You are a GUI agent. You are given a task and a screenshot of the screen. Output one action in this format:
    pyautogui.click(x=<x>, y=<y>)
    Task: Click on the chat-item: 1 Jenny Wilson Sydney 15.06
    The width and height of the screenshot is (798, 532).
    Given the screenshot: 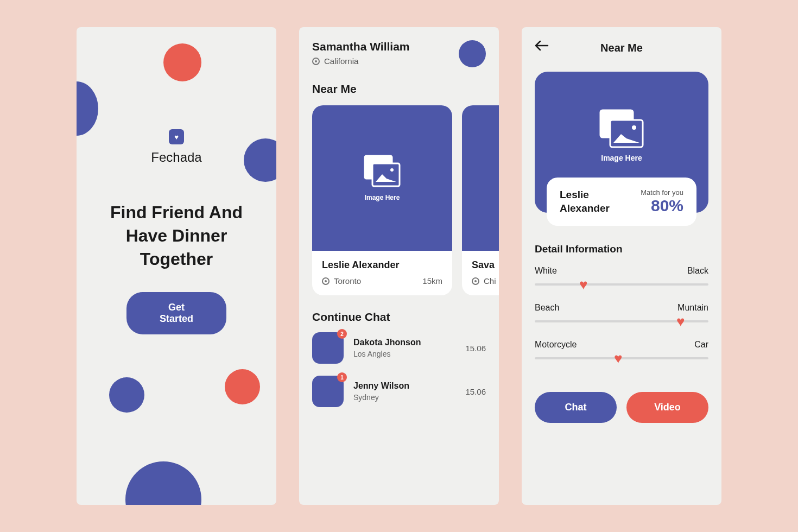 What is the action you would take?
    pyautogui.click(x=399, y=391)
    